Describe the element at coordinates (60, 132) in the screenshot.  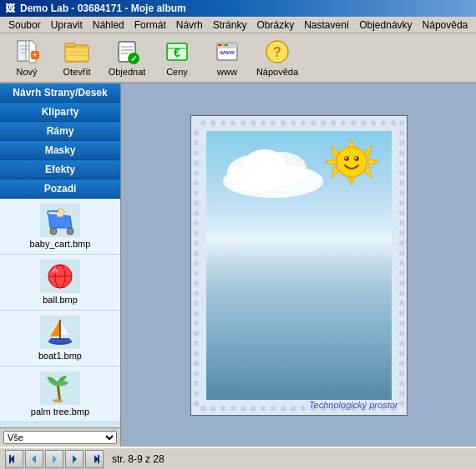
I see `sidebar-btn-ramy: Rámy` at that location.